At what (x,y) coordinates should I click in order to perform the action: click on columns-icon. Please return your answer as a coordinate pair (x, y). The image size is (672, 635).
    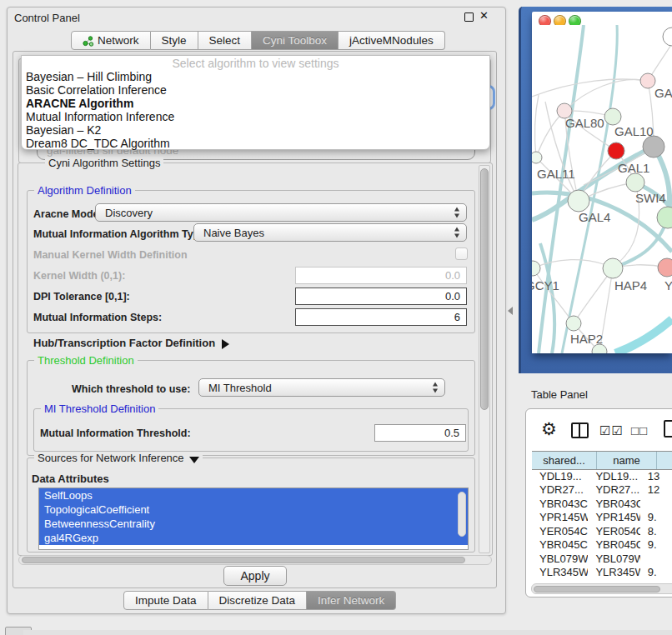
    Looking at the image, I should click on (580, 430).